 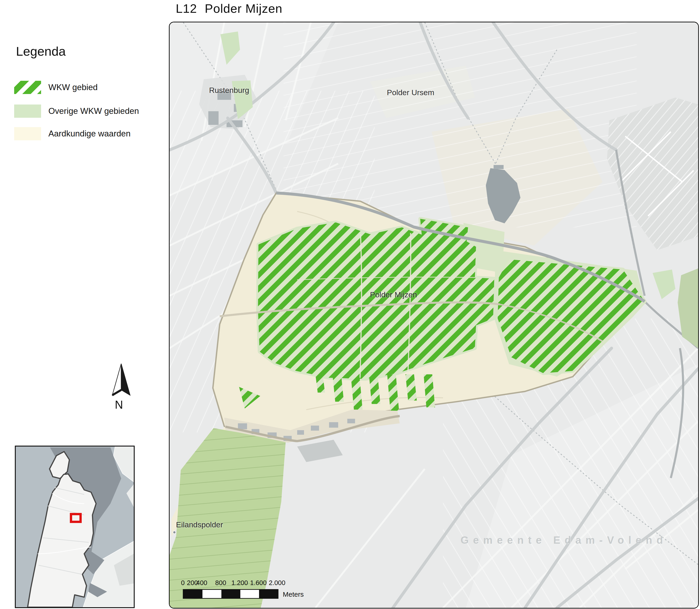 I want to click on inset-canvas, so click(x=75, y=527).